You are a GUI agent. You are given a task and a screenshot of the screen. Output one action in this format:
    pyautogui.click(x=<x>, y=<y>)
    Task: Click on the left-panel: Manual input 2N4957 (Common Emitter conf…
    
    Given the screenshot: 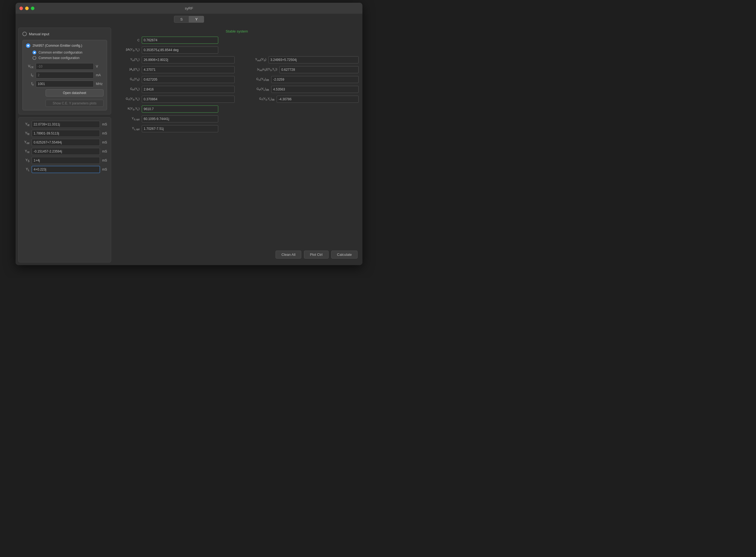 What is the action you would take?
    pyautogui.click(x=65, y=145)
    